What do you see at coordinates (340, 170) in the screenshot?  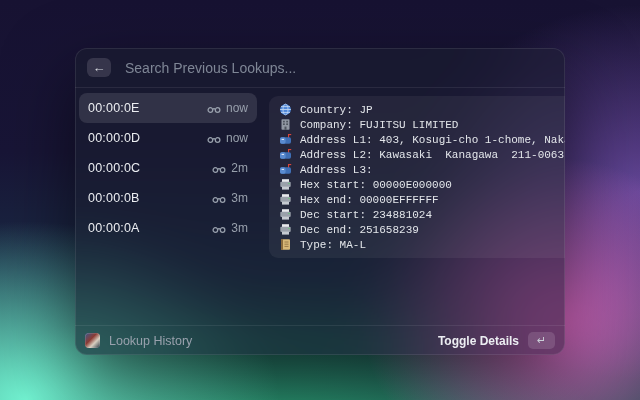 I see `detail-text: Address L3:` at bounding box center [340, 170].